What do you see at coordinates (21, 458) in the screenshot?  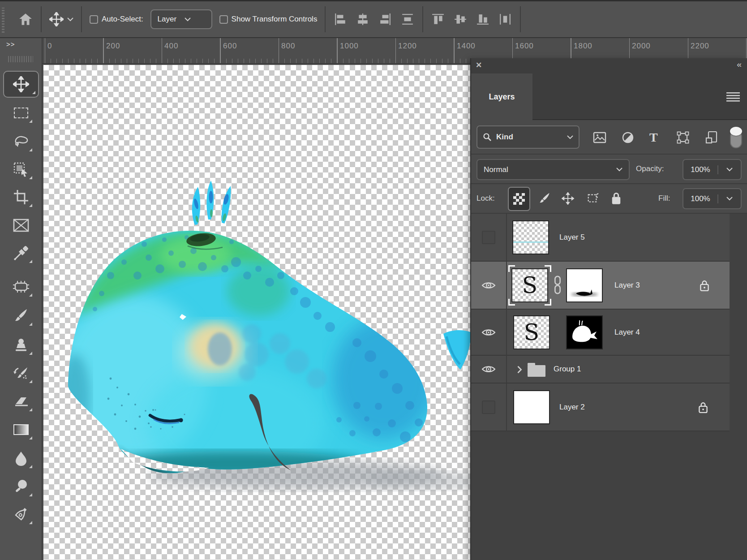 I see `blur-tool` at bounding box center [21, 458].